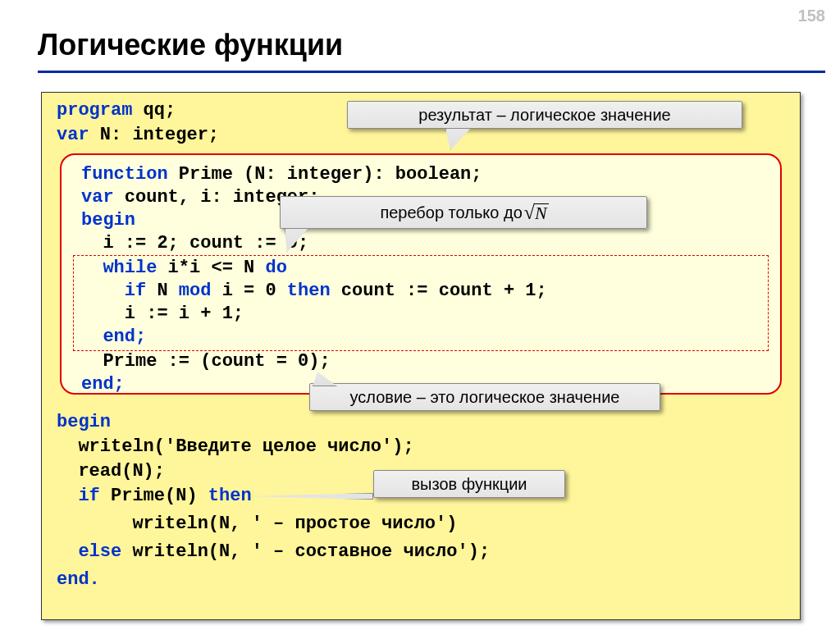 This screenshot has width=840, height=630. Describe the element at coordinates (812, 16) in the screenshot. I see `page-number: 158` at that location.